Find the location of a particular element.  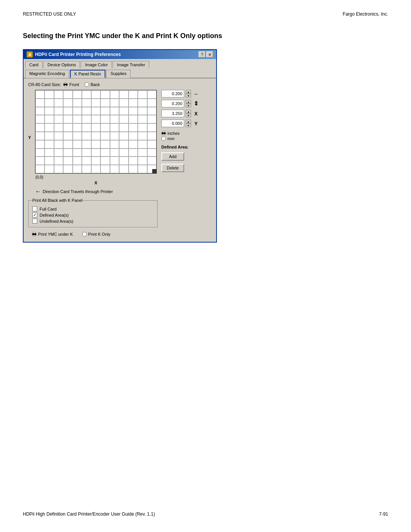

width-down: ▼ is located at coordinates (188, 96).